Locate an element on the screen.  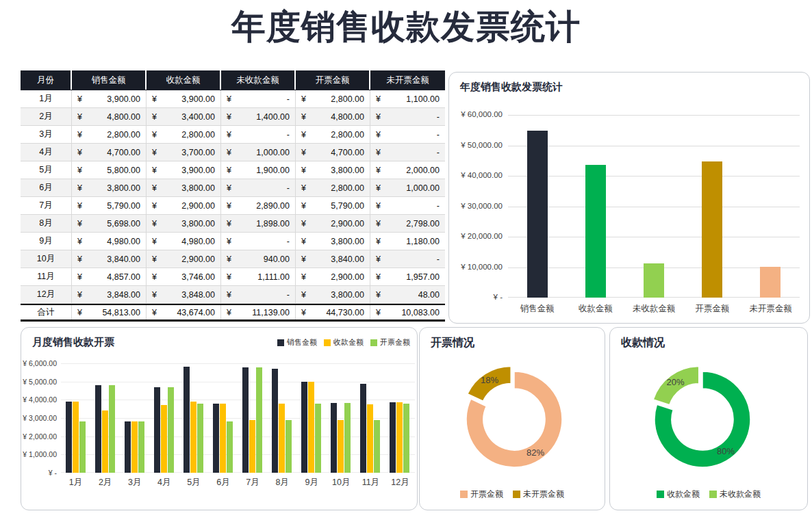
amount-cell: ¥1,111.00 is located at coordinates (259, 276).